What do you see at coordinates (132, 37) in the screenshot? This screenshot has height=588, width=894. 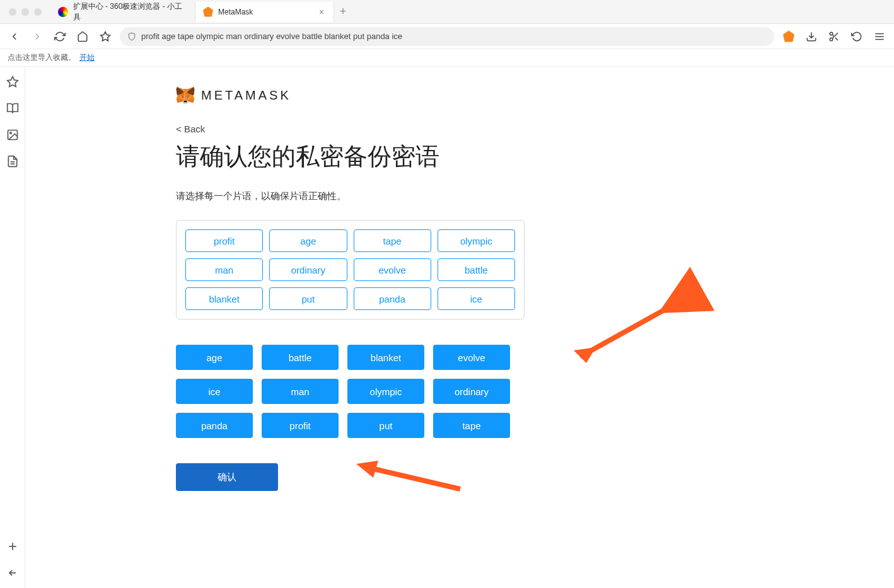 I see `shield-icon` at bounding box center [132, 37].